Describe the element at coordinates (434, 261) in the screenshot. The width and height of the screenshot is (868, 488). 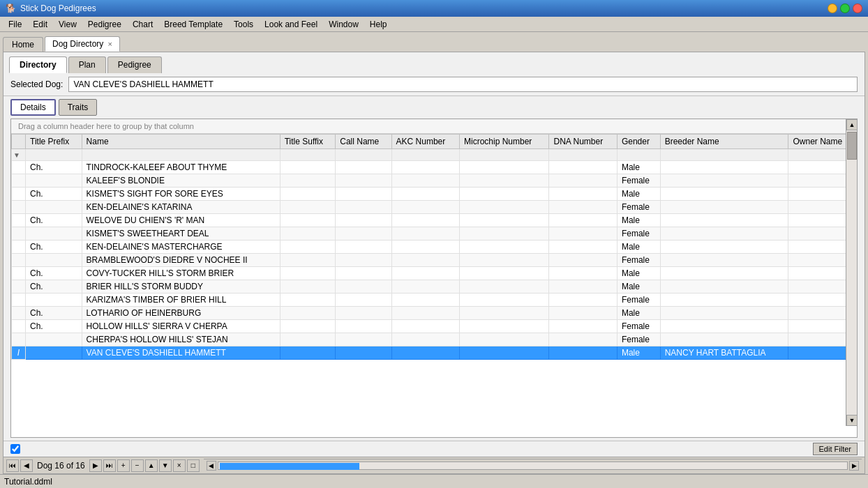
I see `table-row: BRAMBLEWOOD'S DIEDRE V NOCHEE IIFemale` at that location.